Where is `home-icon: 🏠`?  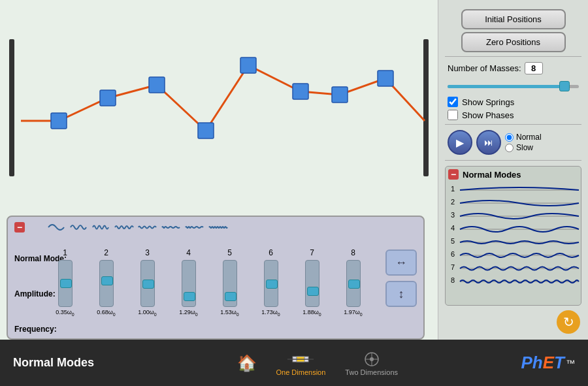 home-icon: 🏠 is located at coordinates (247, 363).